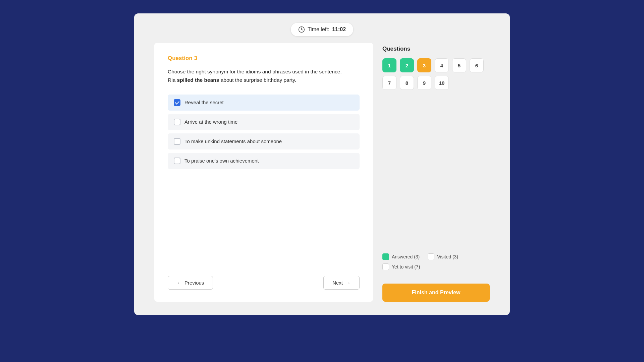 This screenshot has width=644, height=362. I want to click on option-text-2: Arrive at the wrong time, so click(211, 122).